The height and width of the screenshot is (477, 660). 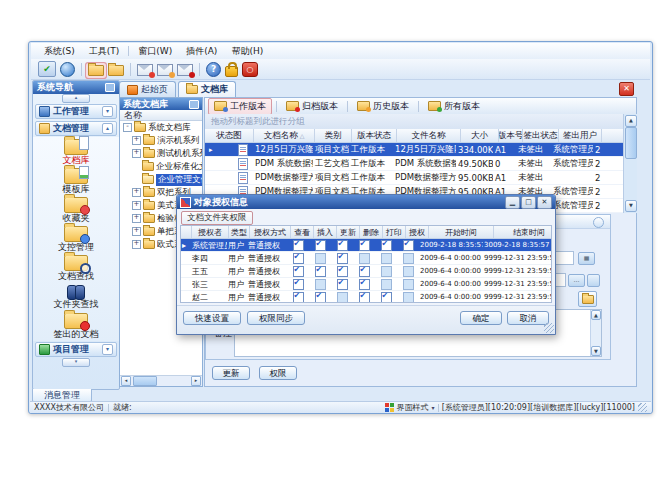 I want to click on maximize-button: □, so click(x=528, y=202).